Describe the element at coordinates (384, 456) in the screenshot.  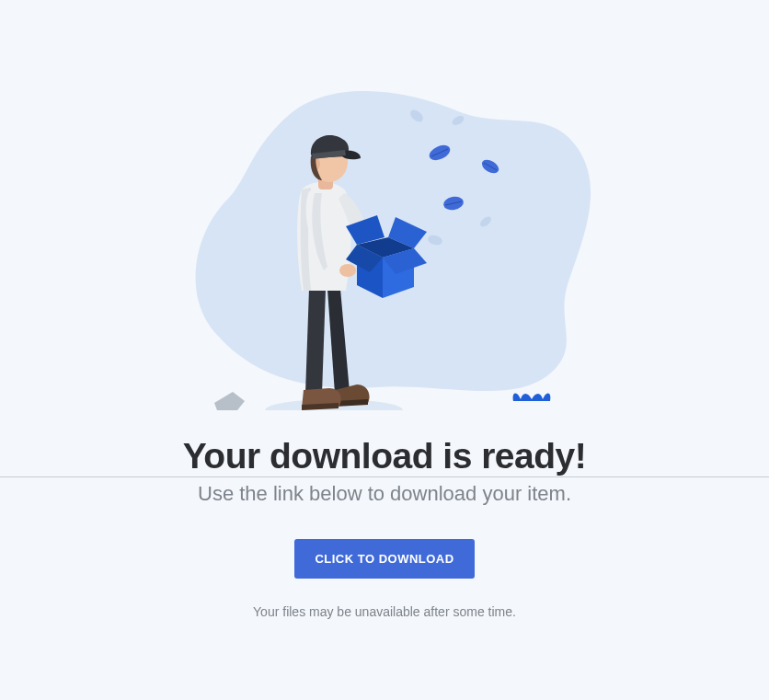
I see `download-title: Your download is ready!` at that location.